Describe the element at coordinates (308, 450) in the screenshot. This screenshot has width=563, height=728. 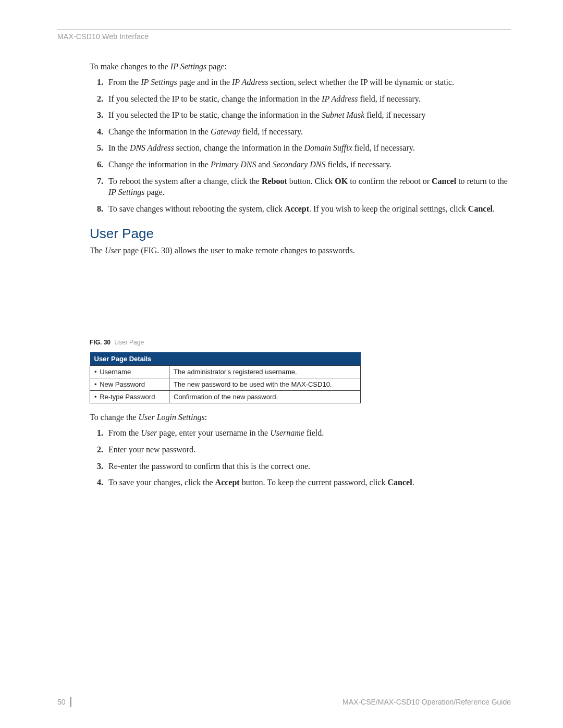
I see `list-item: Enter your new password.` at that location.